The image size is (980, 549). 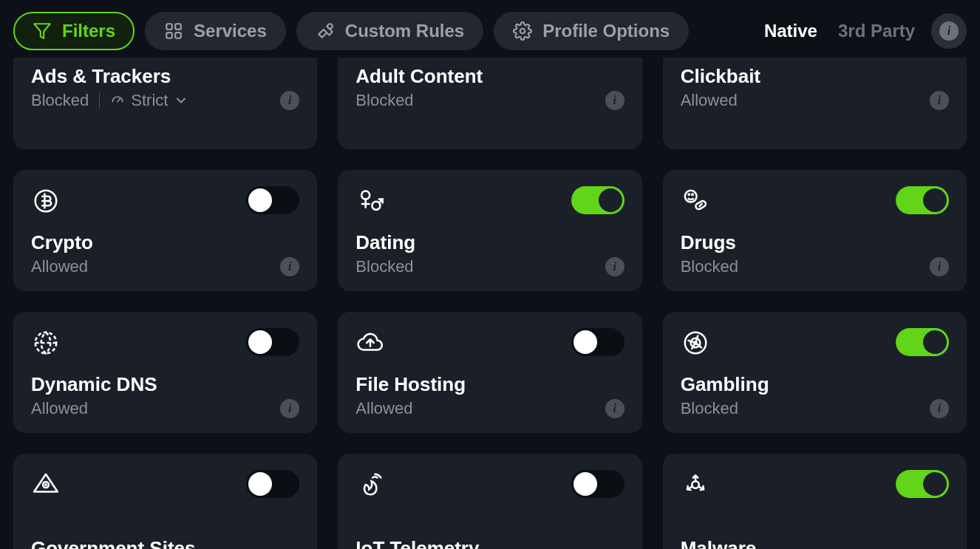 I want to click on card-clickbait: Clickbait Allowed i, so click(x=814, y=103).